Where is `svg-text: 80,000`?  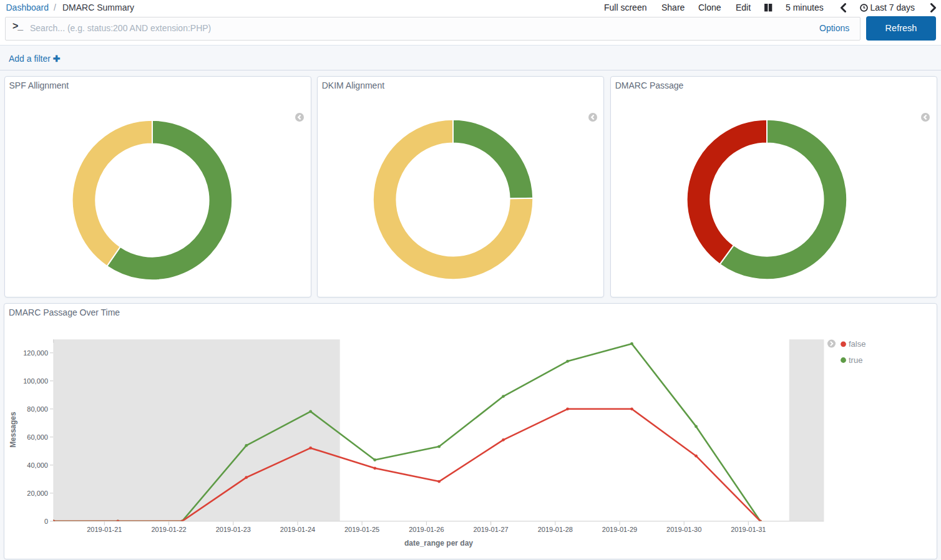 svg-text: 80,000 is located at coordinates (37, 409).